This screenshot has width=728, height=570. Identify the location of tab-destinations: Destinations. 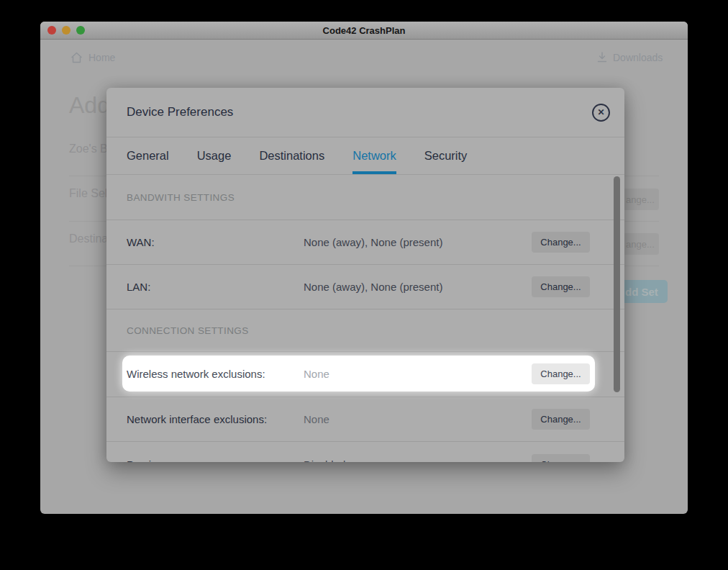
(292, 155).